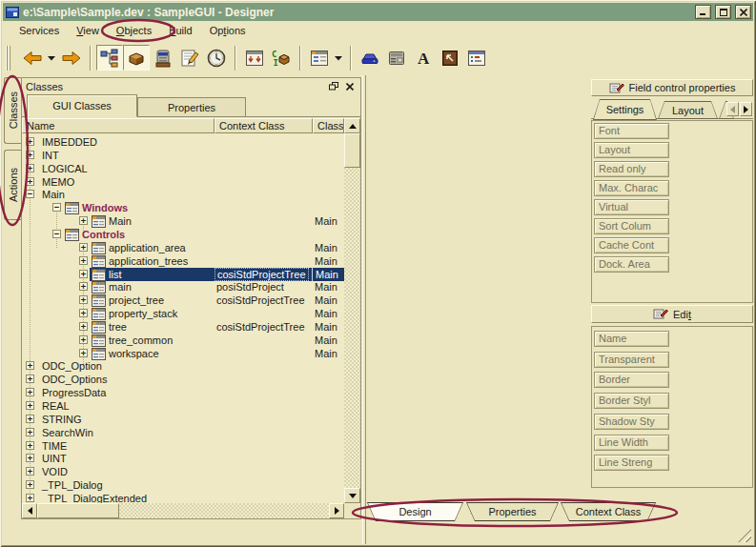 The width and height of the screenshot is (756, 547). Describe the element at coordinates (745, 536) in the screenshot. I see `resize-grip` at that location.